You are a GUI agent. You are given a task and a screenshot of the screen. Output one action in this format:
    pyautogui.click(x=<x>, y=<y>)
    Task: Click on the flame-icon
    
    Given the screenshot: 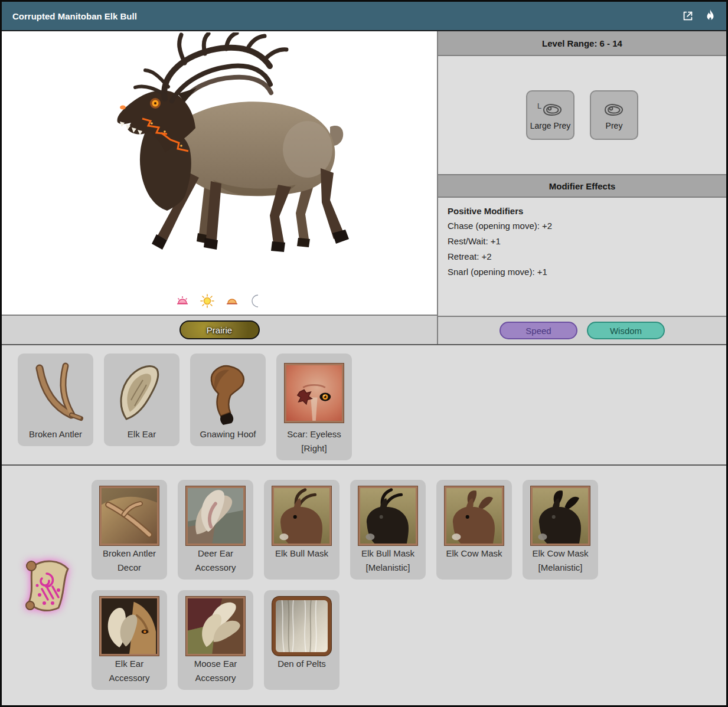 What is the action you would take?
    pyautogui.click(x=710, y=16)
    